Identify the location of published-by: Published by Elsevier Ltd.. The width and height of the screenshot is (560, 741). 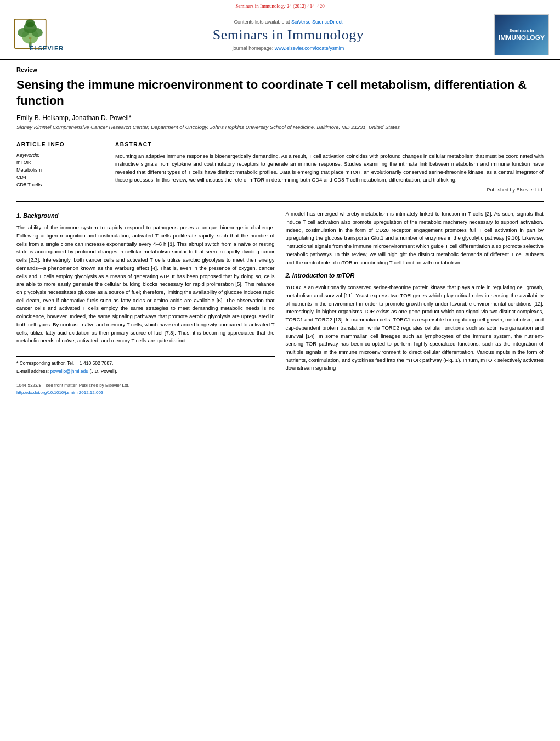
(329, 190).